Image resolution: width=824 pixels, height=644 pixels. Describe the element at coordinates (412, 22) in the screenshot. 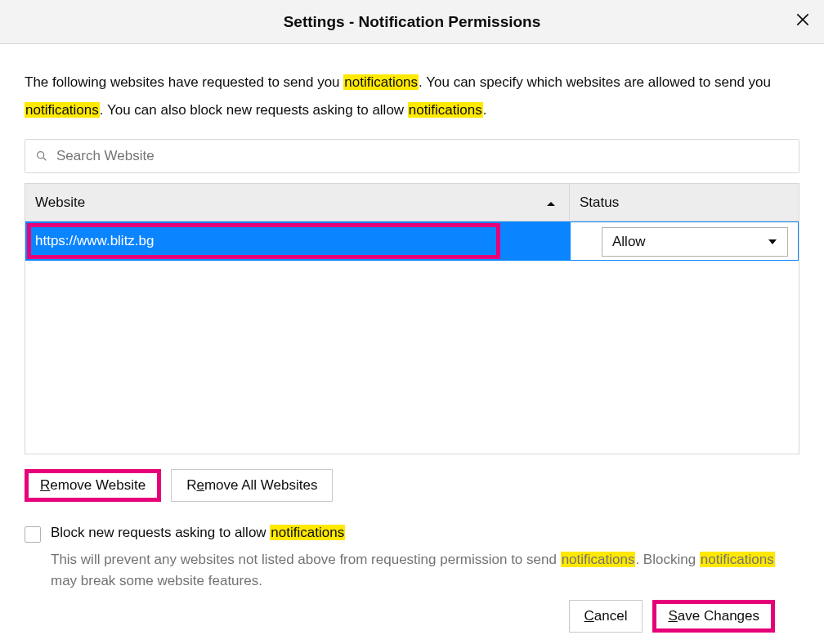

I see `dialog-header: Settings - Notification Permissions` at that location.